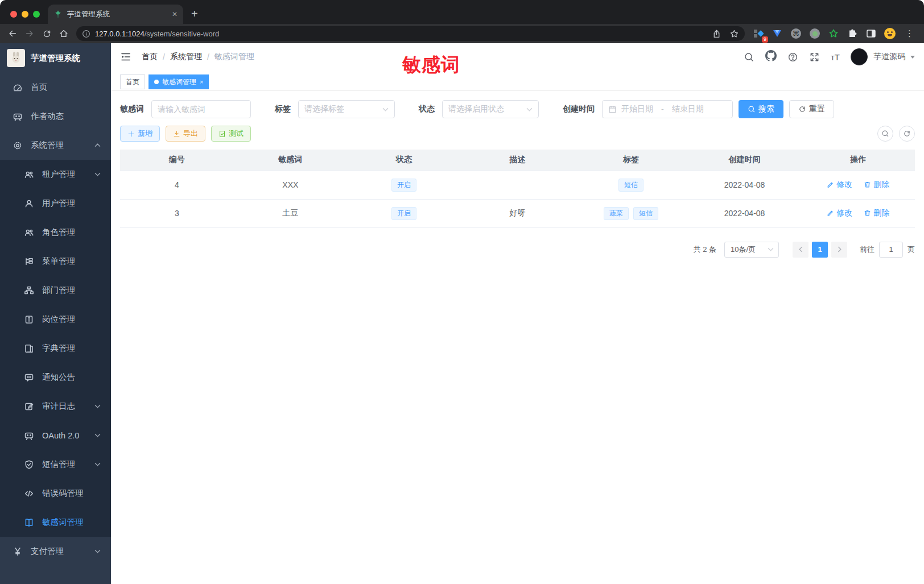  Describe the element at coordinates (411, 34) in the screenshot. I see `address-bar: 127.0.0.1:1024/system/sensitive-word` at that location.